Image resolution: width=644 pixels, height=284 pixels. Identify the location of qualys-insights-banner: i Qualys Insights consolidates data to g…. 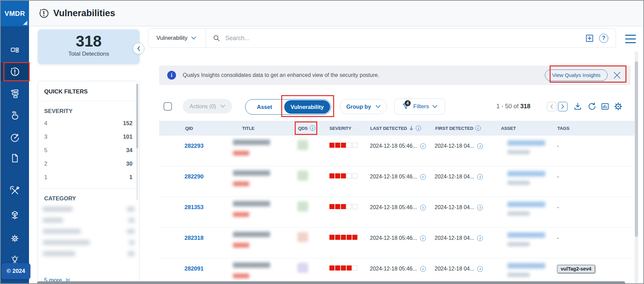
(395, 75).